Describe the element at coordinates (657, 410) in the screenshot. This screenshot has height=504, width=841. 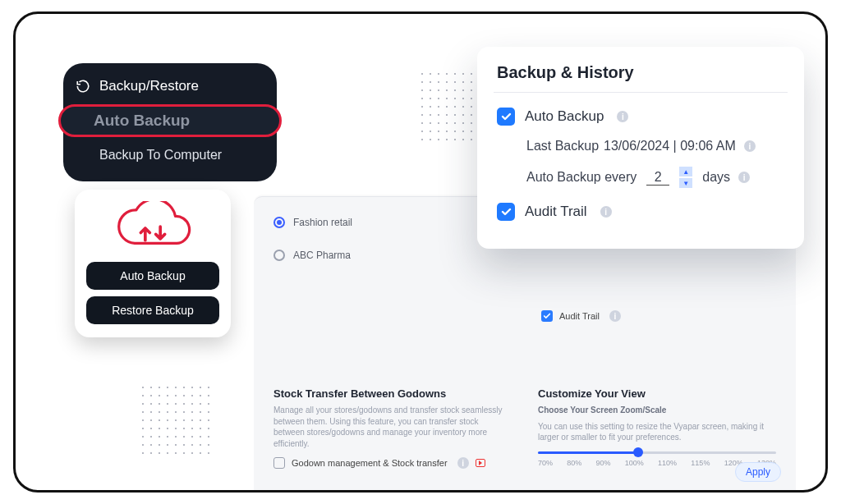
I see `section-subtitle: Choose Your Screen Zoom/Scale` at that location.